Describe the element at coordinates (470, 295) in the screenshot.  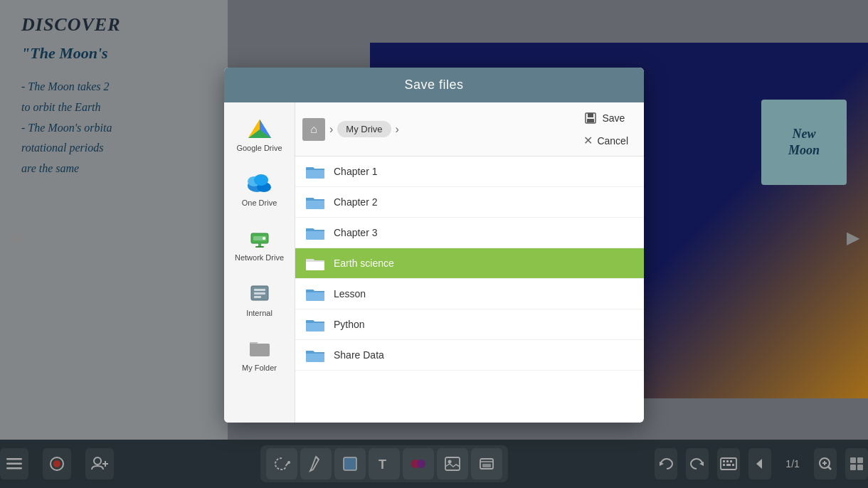
I see `file-row-4: Lesson` at that location.